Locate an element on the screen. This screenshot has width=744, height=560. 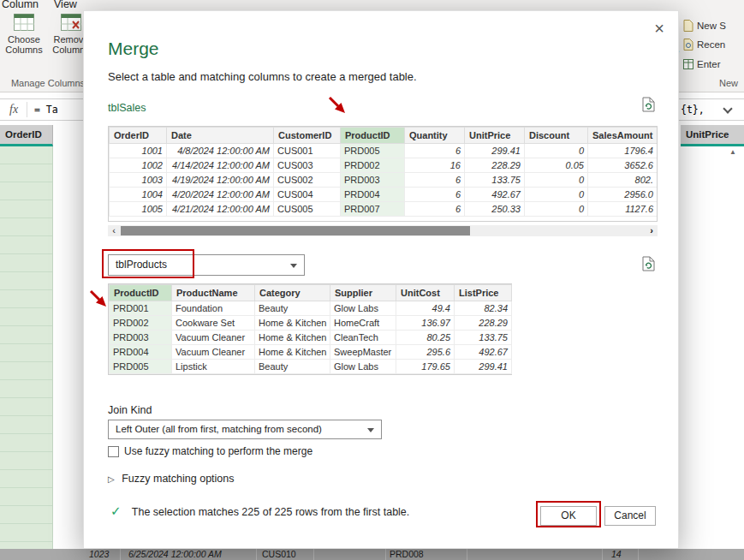
cell: CUS003 is located at coordinates (307, 166).